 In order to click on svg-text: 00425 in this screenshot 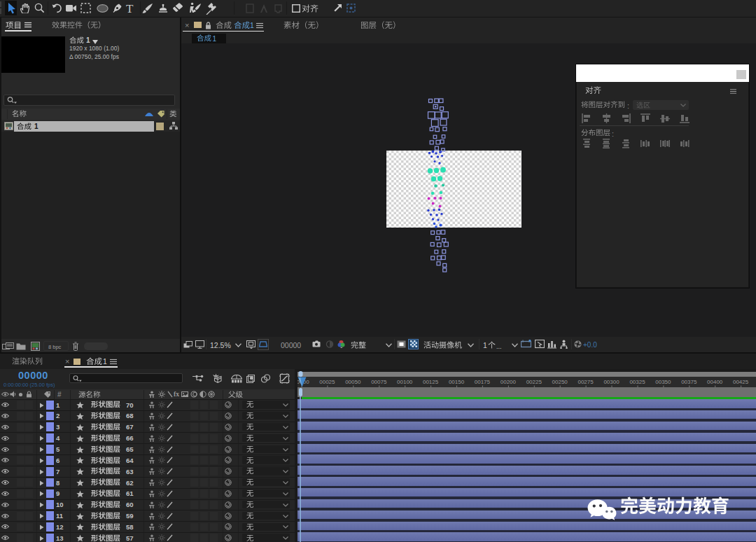, I will do `click(741, 381)`.